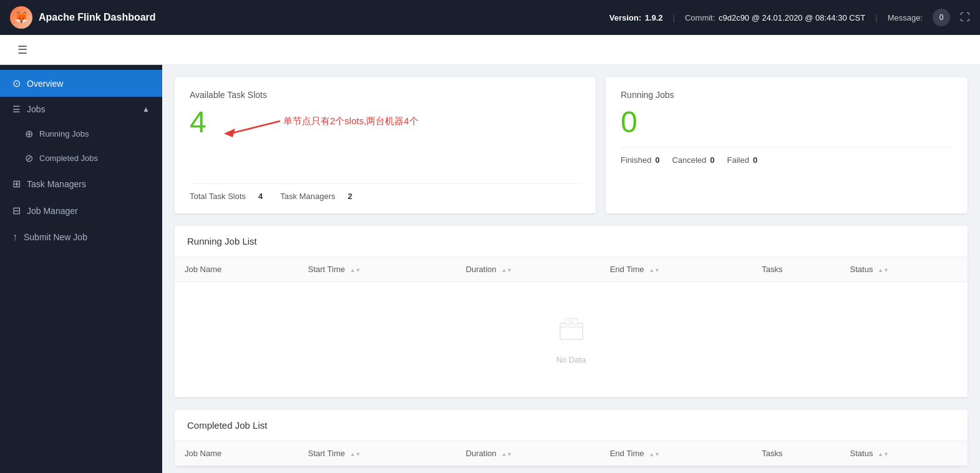 This screenshot has height=473, width=980. I want to click on submit-job-icon: ↑, so click(15, 237).